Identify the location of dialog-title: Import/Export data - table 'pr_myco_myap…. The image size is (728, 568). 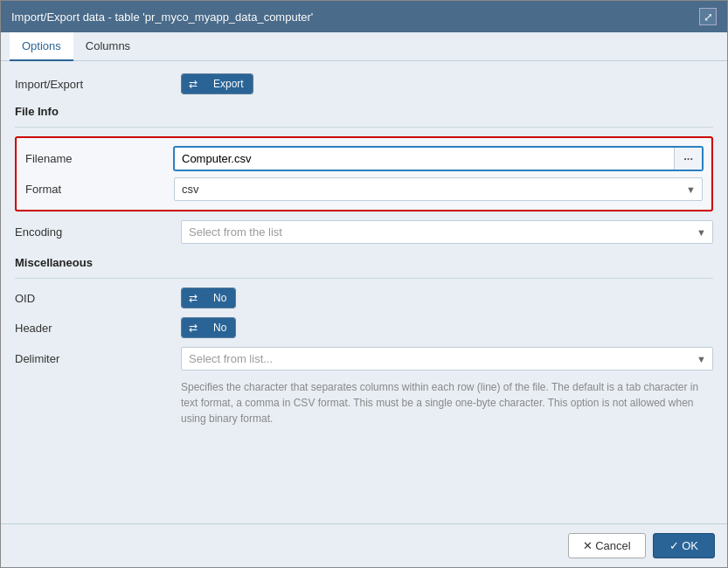
(163, 17).